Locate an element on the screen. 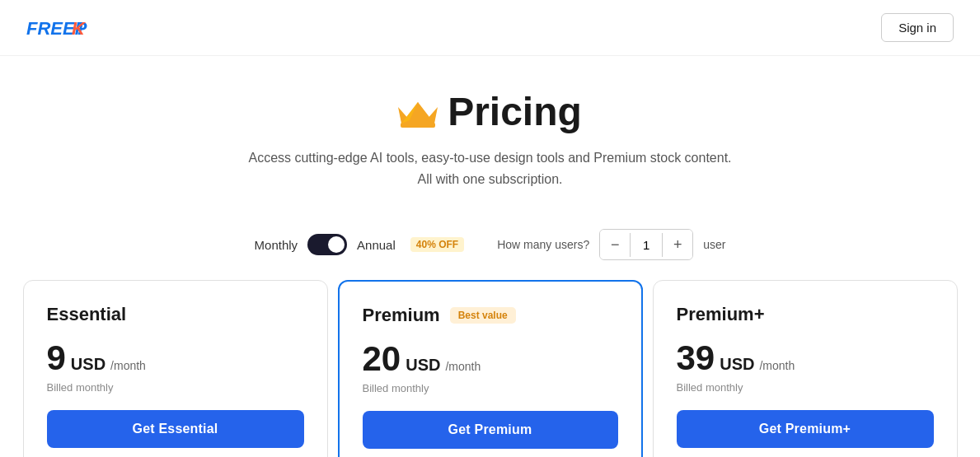 The image size is (980, 457). plan-name: Premium+ is located at coordinates (720, 315).